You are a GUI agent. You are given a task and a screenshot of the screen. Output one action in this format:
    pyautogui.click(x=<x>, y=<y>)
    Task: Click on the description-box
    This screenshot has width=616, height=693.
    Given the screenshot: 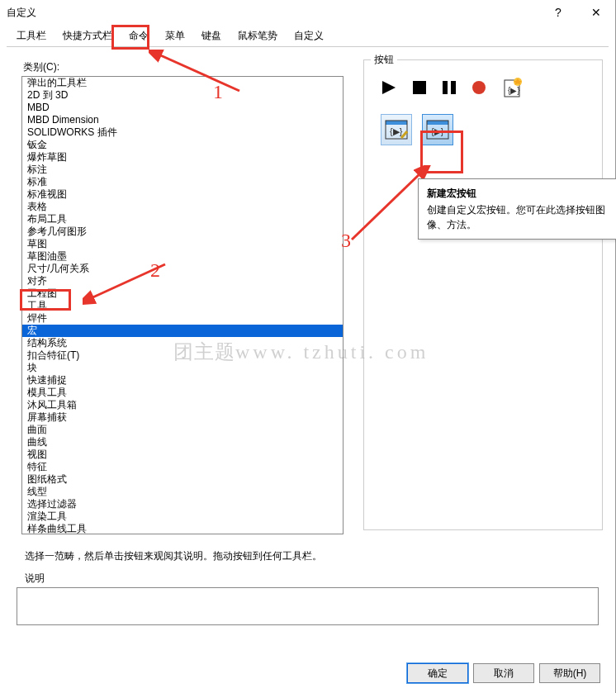 What is the action you would take?
    pyautogui.click(x=307, y=606)
    